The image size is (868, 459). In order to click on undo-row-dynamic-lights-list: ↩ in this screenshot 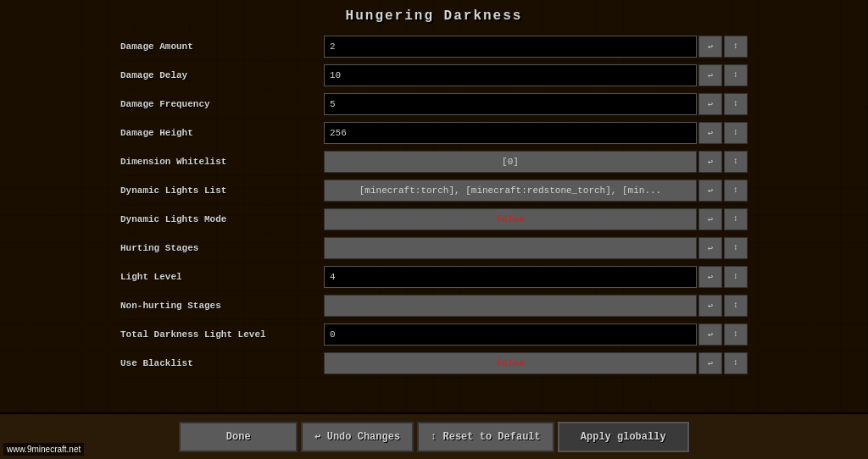, I will do `click(710, 191)`.